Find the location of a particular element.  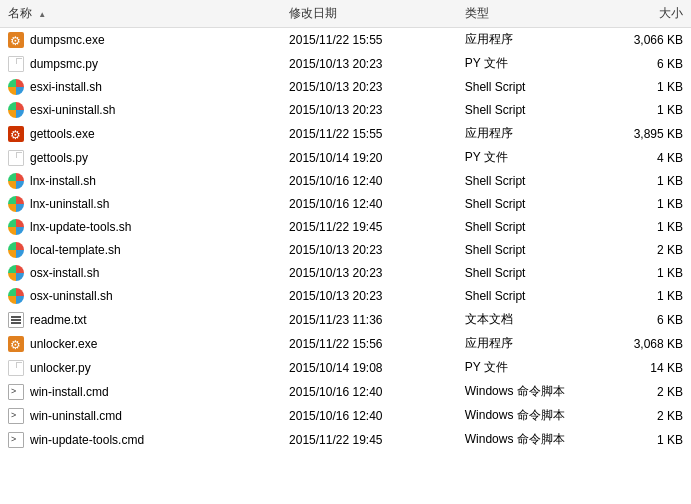

file-name-label: win-install.cmd is located at coordinates (70, 392).